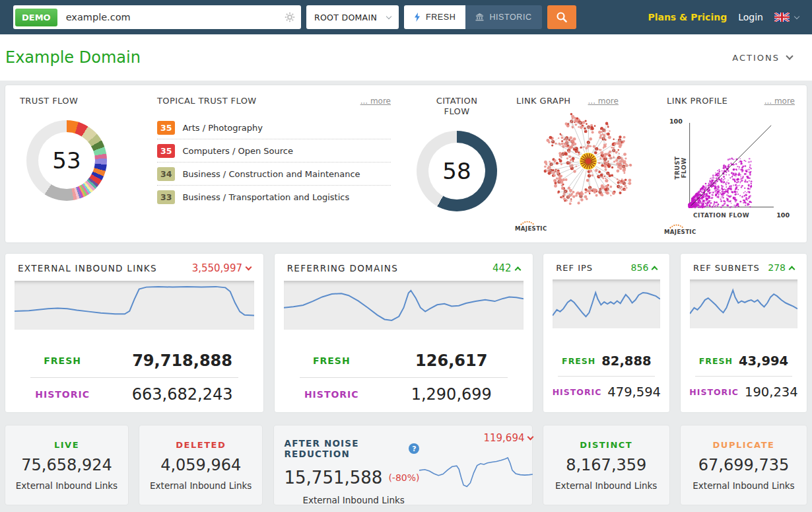 The height and width of the screenshot is (512, 812). Describe the element at coordinates (508, 438) in the screenshot. I see `delta-value: 119,694` at that location.